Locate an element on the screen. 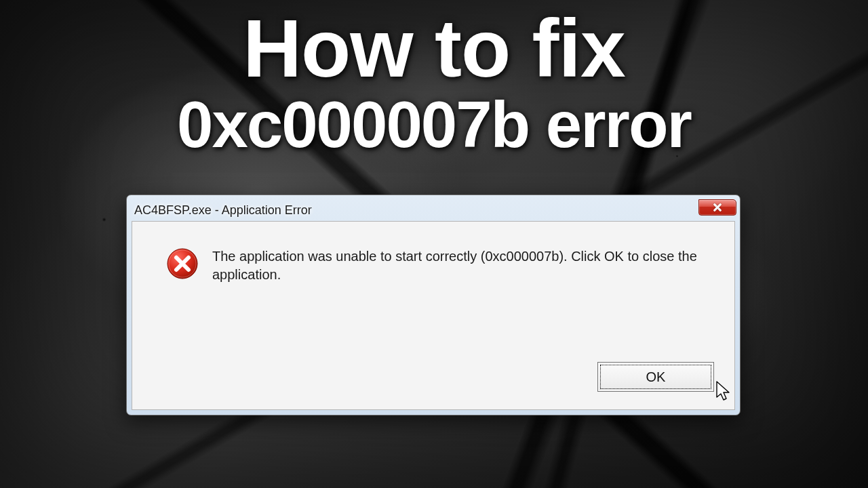 The height and width of the screenshot is (488, 868). ok-button: OK is located at coordinates (656, 377).